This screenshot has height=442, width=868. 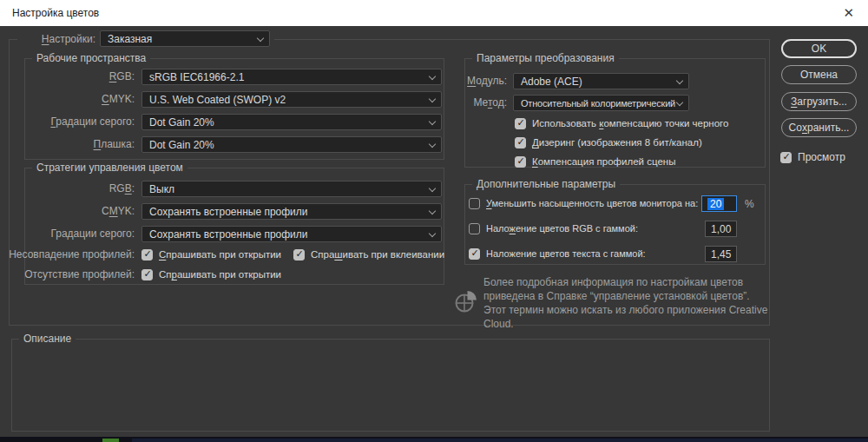 I want to click on policy-cmyk-value: Сохранять встроенные профили, so click(x=229, y=212).